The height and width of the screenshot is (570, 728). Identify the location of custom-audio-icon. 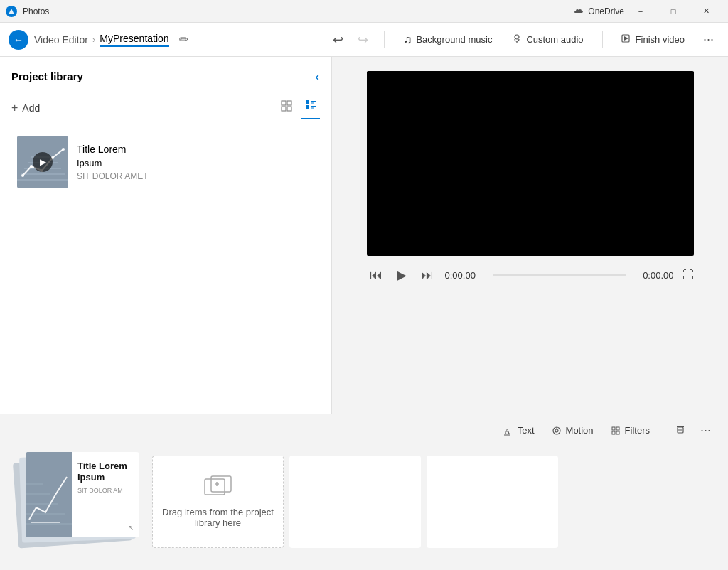
(517, 40).